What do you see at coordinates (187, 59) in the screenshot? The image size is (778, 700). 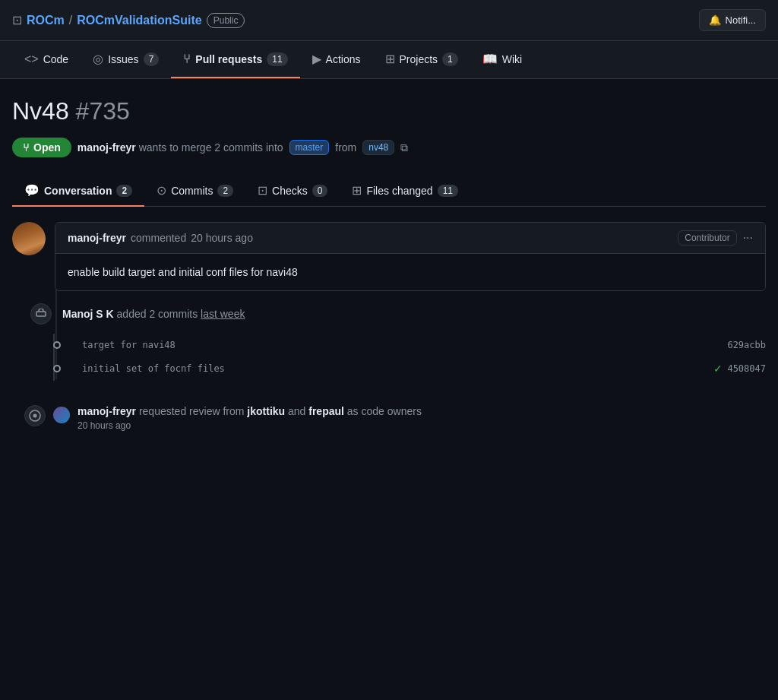 I see `pr-icon: ⑂` at bounding box center [187, 59].